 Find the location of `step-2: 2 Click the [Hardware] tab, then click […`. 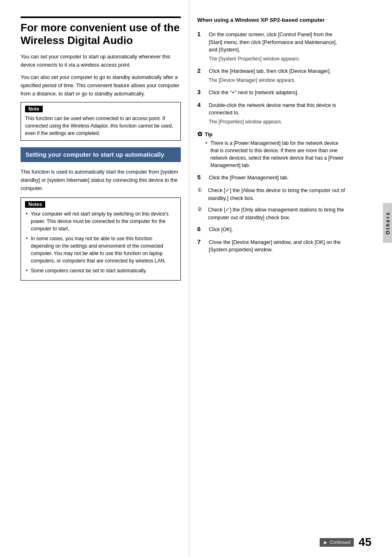

step-2: 2 Click the [Hardware] tab, then click [… is located at coordinates (271, 76).